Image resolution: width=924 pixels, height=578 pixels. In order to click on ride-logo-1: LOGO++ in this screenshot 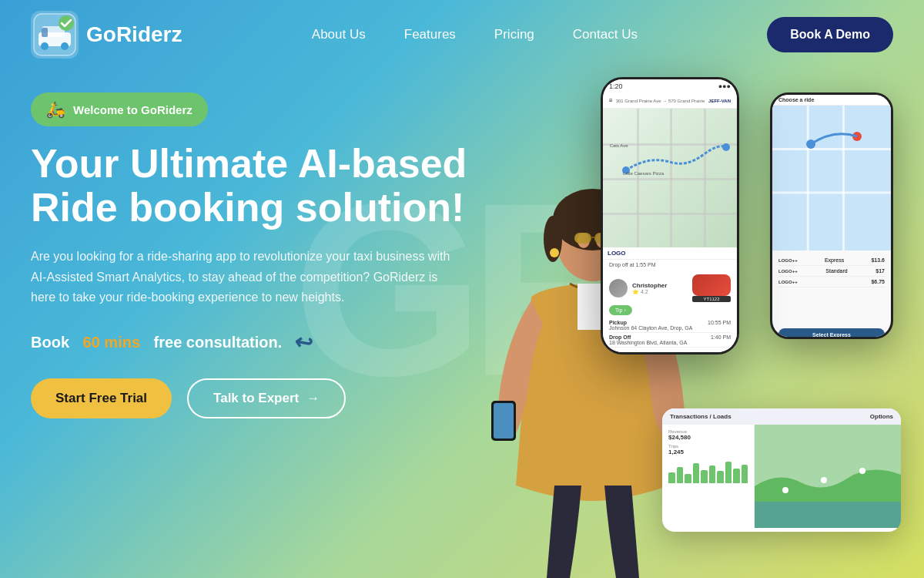, I will do `click(788, 271)`.